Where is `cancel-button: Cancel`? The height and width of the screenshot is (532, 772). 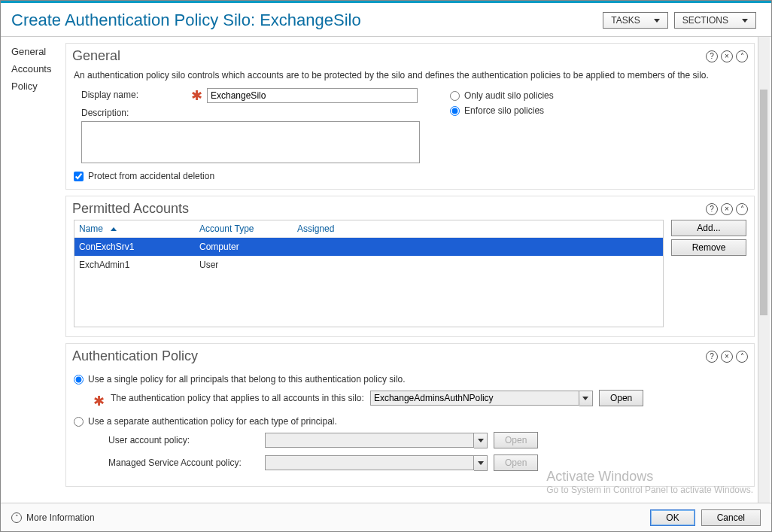 cancel-button: Cancel is located at coordinates (731, 518).